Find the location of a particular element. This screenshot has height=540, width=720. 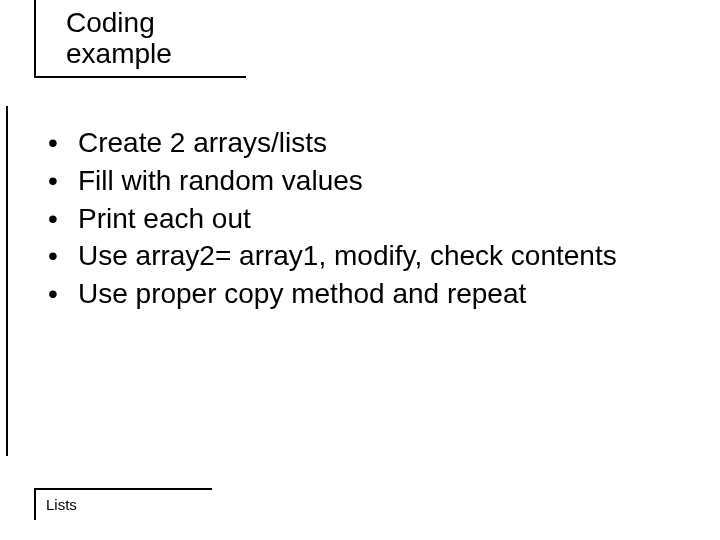

list-item: Create 2 arrays/lists is located at coordinates (367, 143).